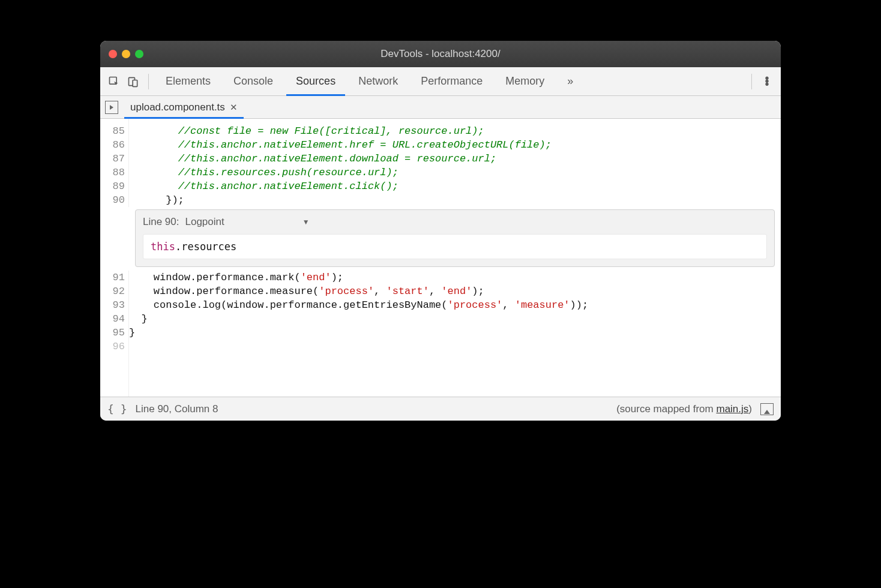  Describe the element at coordinates (316, 82) in the screenshot. I see `tab-sources: Sources` at that location.